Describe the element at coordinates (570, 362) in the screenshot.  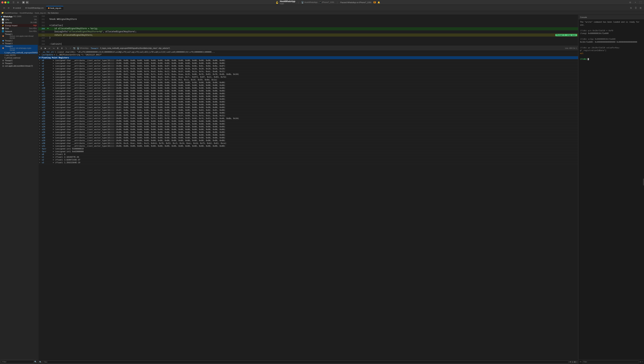
I see `view-icon: 👁` at that location.